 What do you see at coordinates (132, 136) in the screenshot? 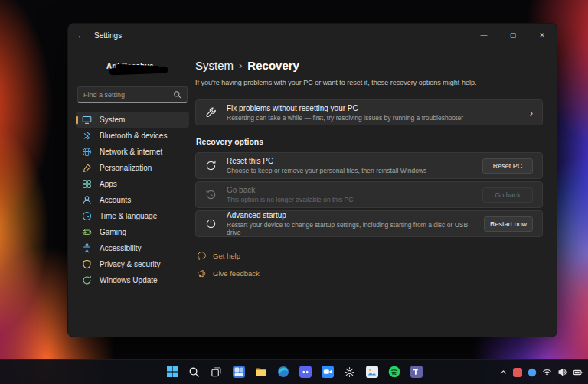
I see `sidebar-item-bluetooth-devices: Bluetooth & devices` at bounding box center [132, 136].